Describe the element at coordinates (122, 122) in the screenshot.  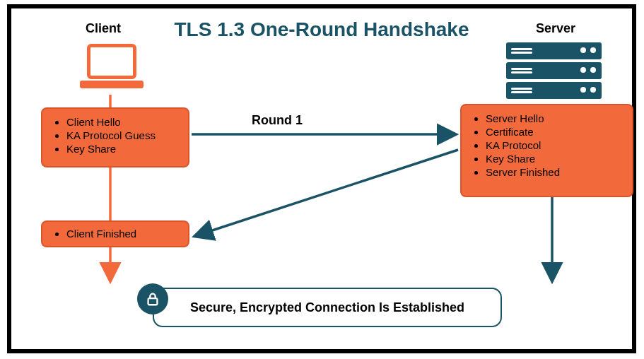
I see `client-step1-item: Client Hello` at that location.